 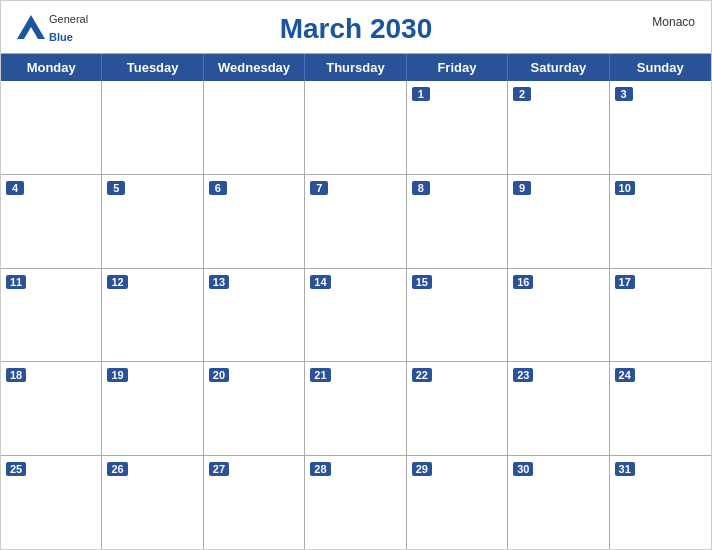 I want to click on day-number: 29, so click(x=422, y=469).